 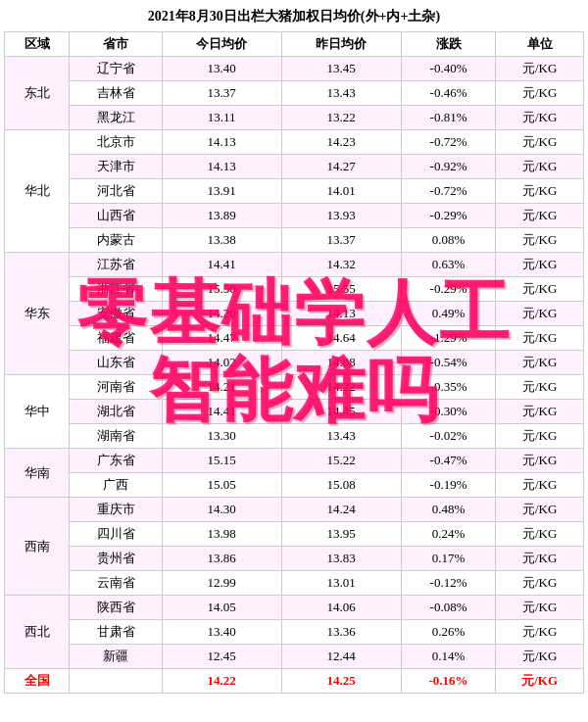 What do you see at coordinates (341, 167) in the screenshot?
I see `yesterday-price-cell: 14.27` at bounding box center [341, 167].